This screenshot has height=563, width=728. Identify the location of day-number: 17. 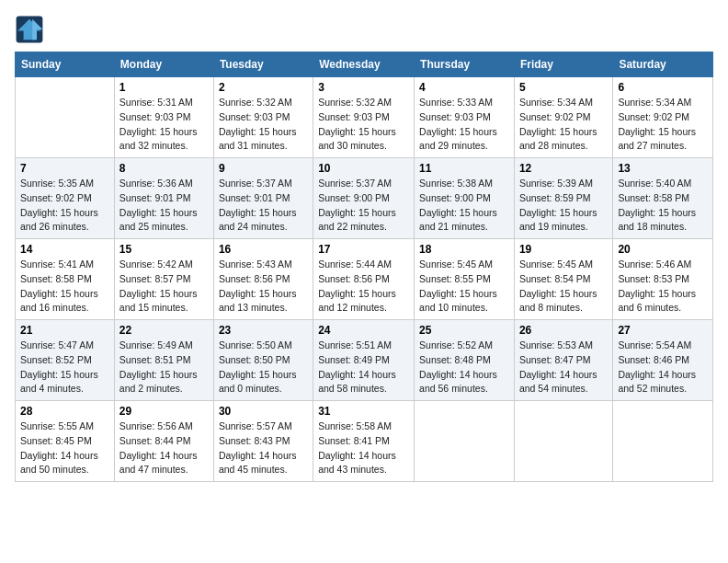
(364, 249).